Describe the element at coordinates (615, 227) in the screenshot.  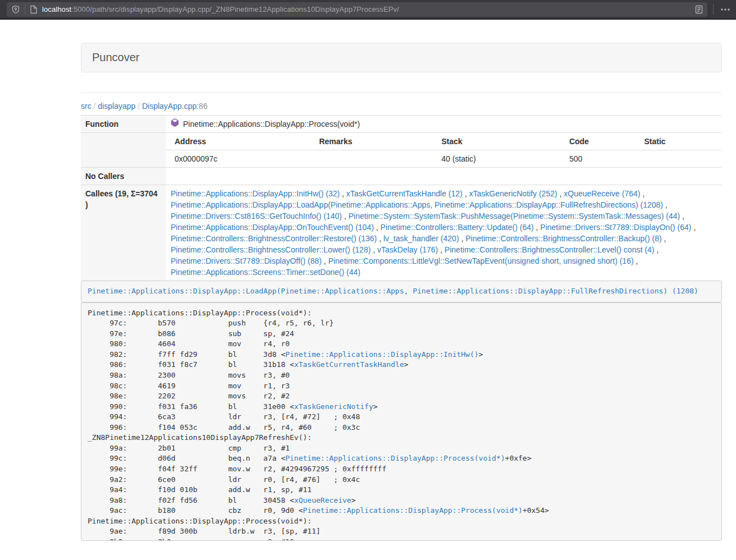
I see `callee-link: Pinetime::Drivers::St7789::DisplayOn() (…` at that location.